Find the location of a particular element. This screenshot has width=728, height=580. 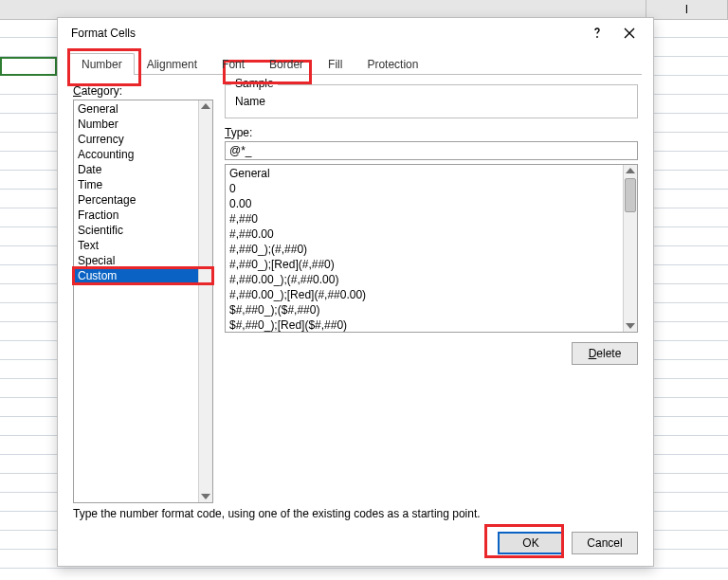

dialog-title: Format Cells is located at coordinates (326, 33).